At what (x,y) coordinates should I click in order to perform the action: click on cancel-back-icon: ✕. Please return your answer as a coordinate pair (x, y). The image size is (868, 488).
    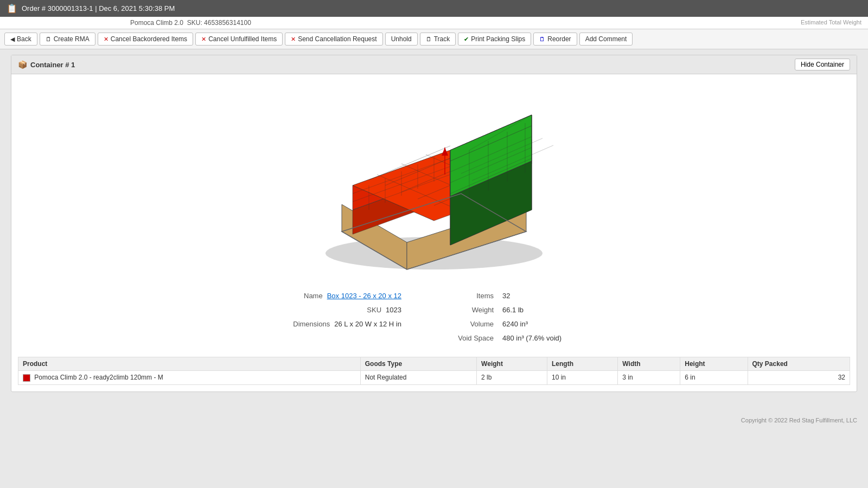
    Looking at the image, I should click on (106, 39).